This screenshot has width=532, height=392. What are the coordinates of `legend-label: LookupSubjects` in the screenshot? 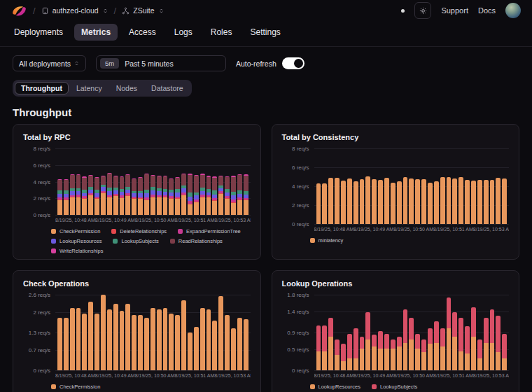 It's located at (140, 241).